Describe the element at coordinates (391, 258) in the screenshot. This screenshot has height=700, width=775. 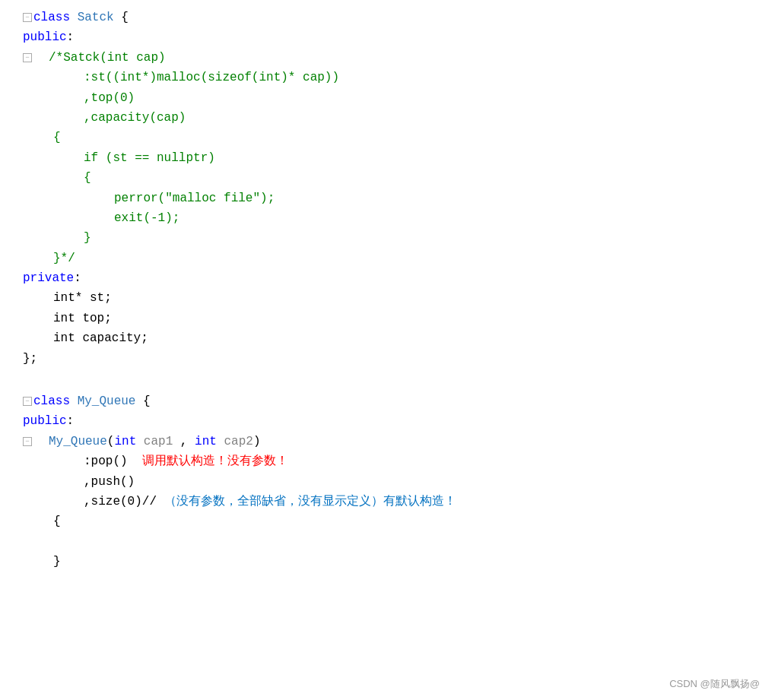
I see `line-comment-end: }*/` at that location.